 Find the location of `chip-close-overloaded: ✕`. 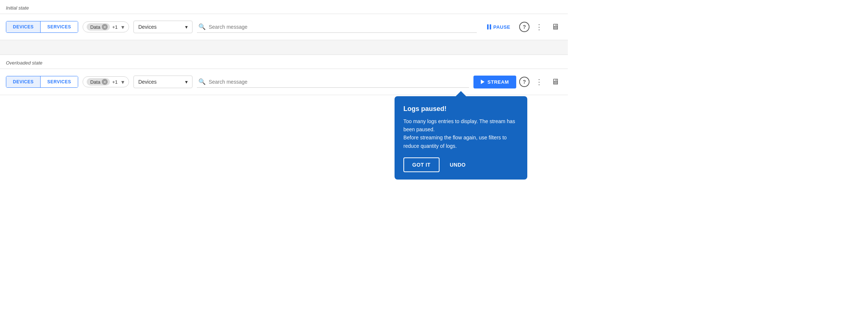

chip-close-overloaded: ✕ is located at coordinates (105, 82).